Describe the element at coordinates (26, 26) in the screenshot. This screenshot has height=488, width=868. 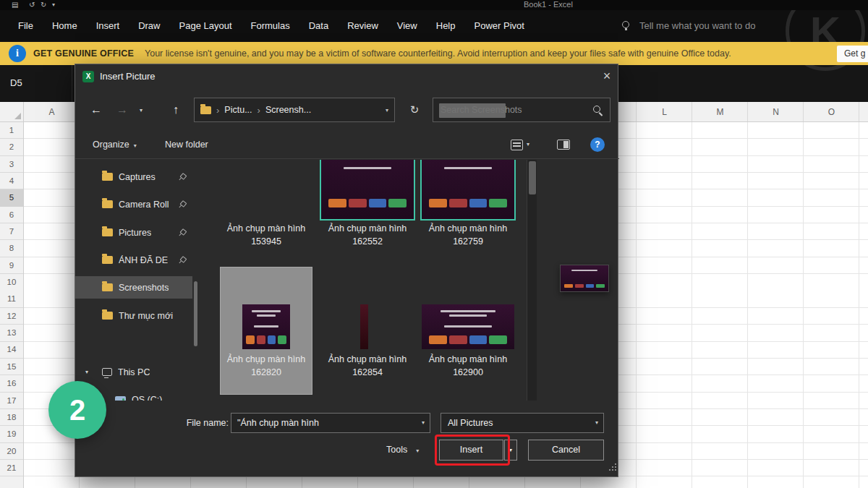
I see `ribbon-tab-file: File` at that location.